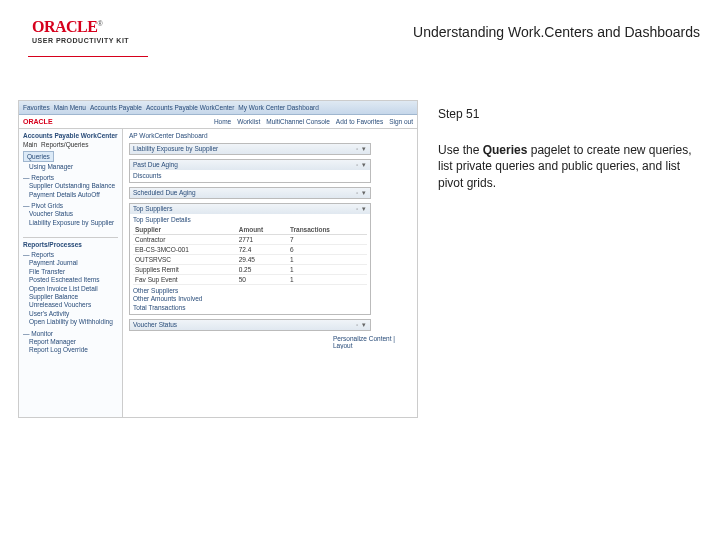  What do you see at coordinates (250, 176) in the screenshot?
I see `pagelet-link: Discounts` at bounding box center [250, 176].